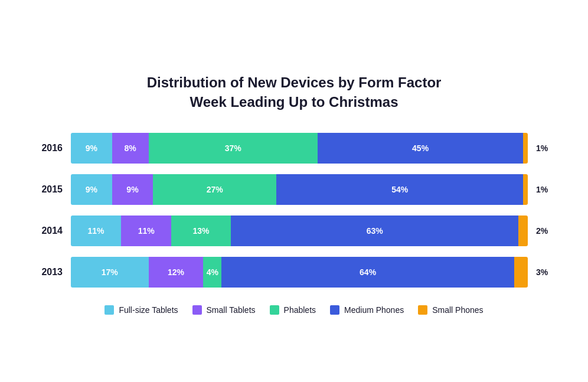 This screenshot has width=588, height=382. What do you see at coordinates (96, 231) in the screenshot?
I see `bar-segment-tablet_full: 11%` at bounding box center [96, 231].